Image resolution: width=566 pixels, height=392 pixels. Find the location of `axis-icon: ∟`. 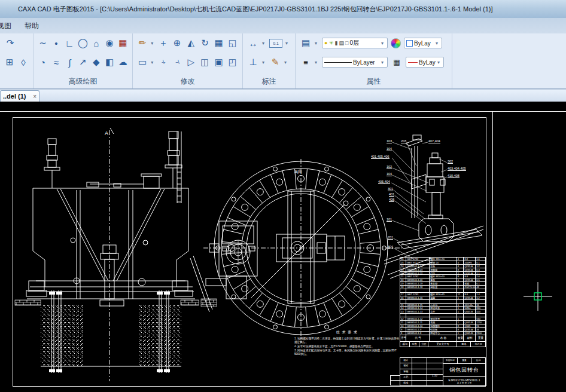

axis-icon: ∟ is located at coordinates (69, 43).